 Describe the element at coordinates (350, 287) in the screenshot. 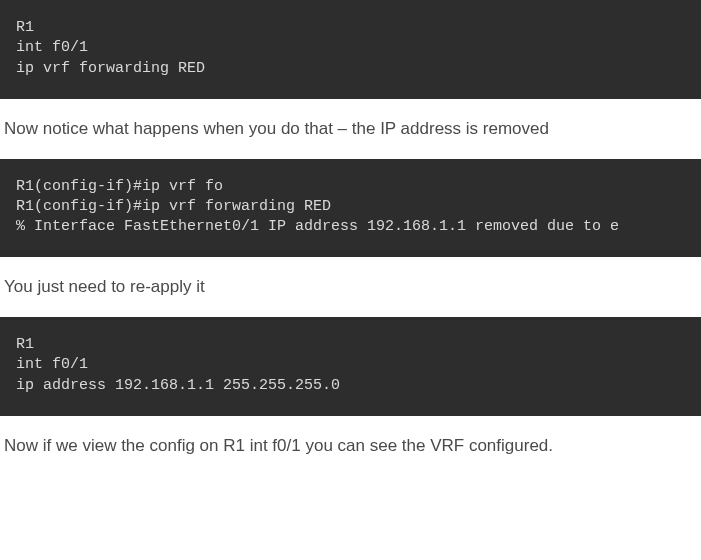

I see `paragraph-2: You just need to re-apply it` at that location.